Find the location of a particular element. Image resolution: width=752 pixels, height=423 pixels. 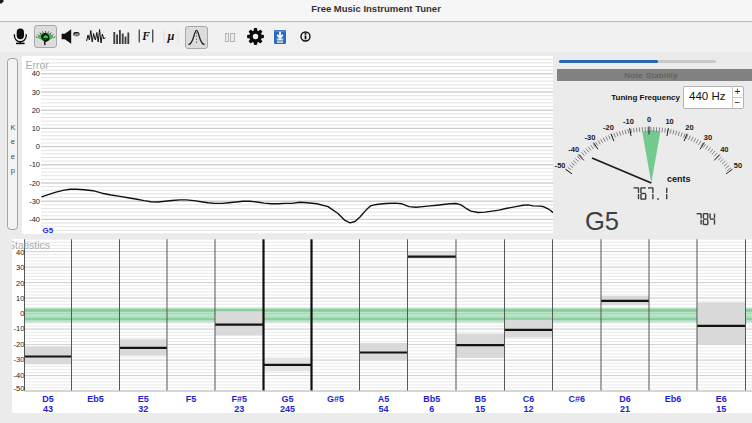

svg-text: dB is located at coordinates (76, 34).